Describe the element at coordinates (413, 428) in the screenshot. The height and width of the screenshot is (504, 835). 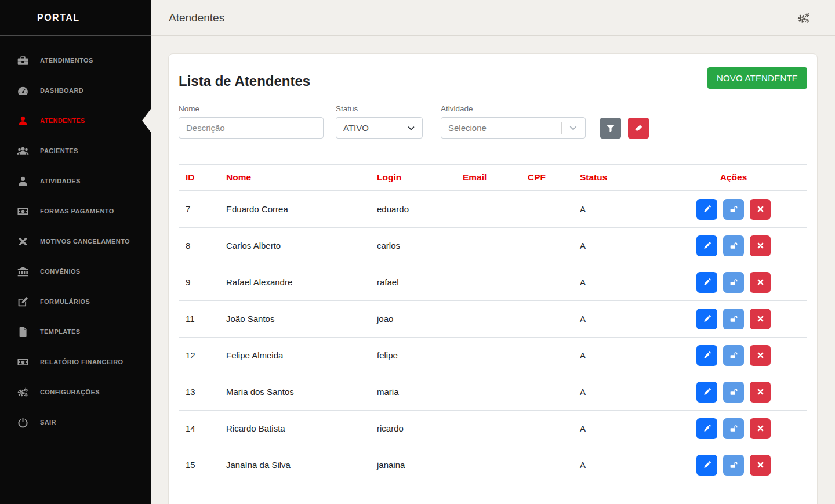
I see `cell-login: ricardo` at that location.